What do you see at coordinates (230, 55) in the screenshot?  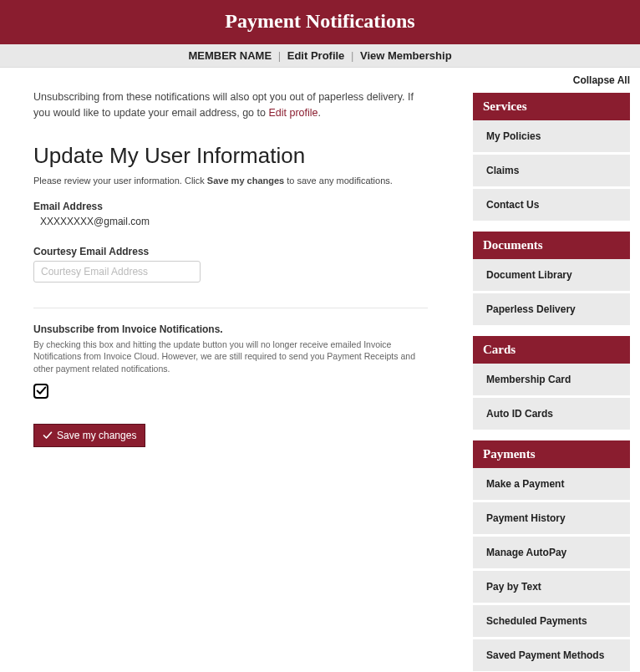 I see `member-name: MEMBER NAME` at bounding box center [230, 55].